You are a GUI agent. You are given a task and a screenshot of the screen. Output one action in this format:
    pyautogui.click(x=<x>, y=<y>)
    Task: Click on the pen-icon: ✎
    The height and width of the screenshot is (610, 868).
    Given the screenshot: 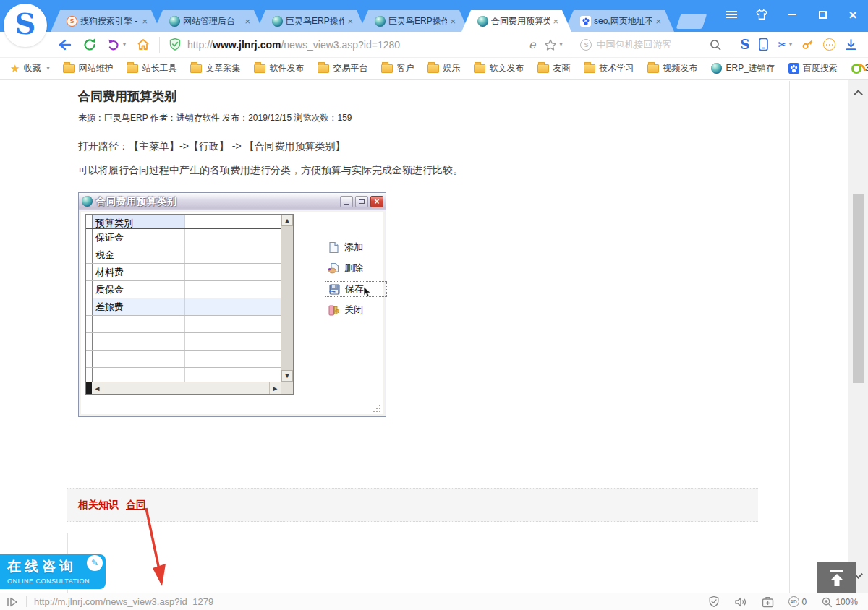 What is the action you would take?
    pyautogui.click(x=95, y=563)
    